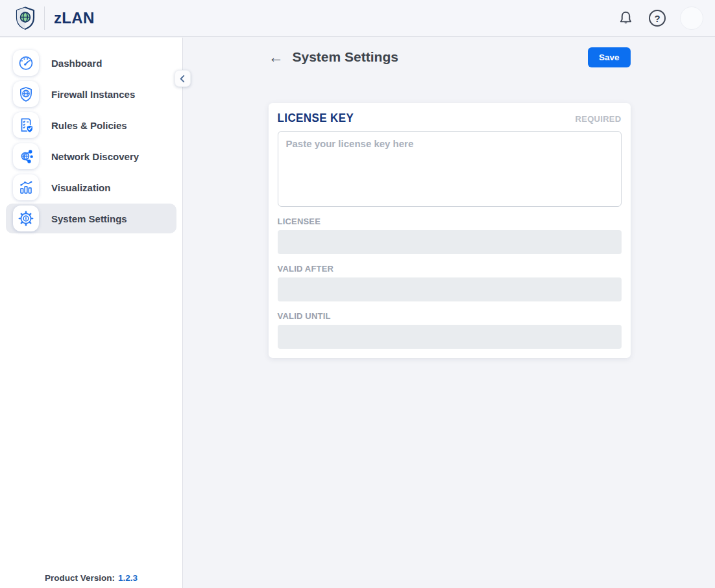  I want to click on valid-after-field-group: VALID AFTER, so click(450, 283).